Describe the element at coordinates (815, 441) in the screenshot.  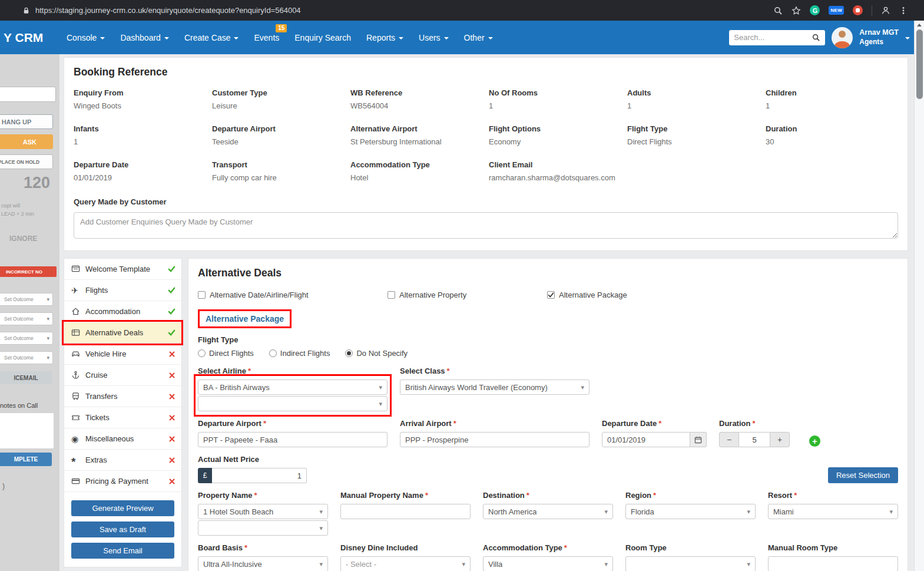
I see `add-row-button: +` at that location.